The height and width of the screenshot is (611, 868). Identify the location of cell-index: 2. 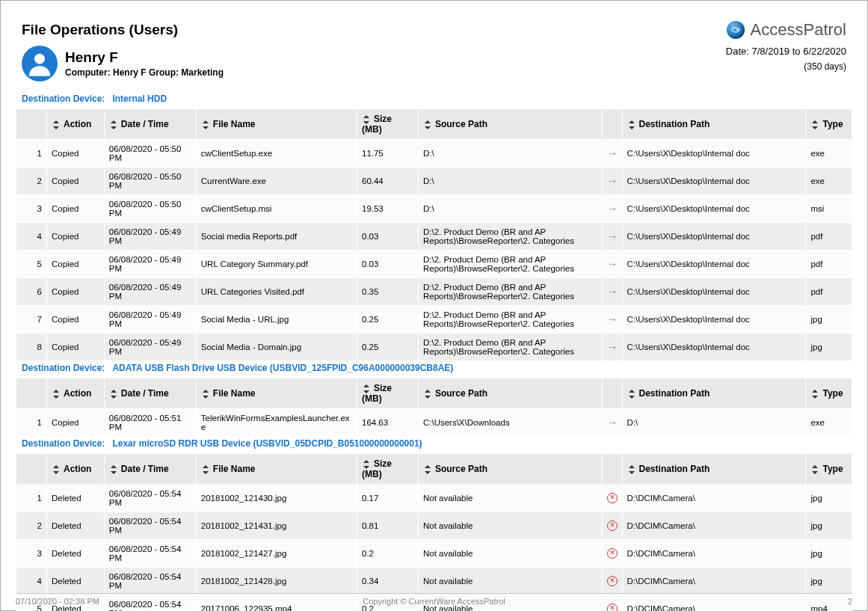
(31, 181).